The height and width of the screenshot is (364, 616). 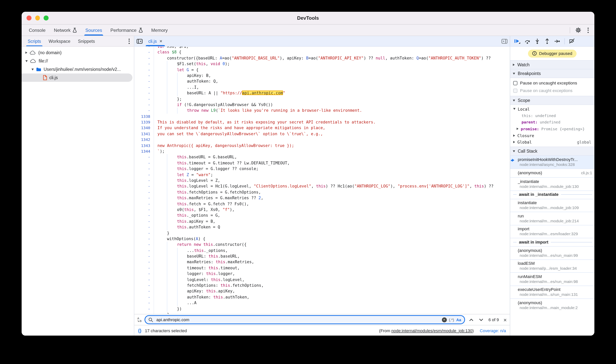 What do you see at coordinates (552, 135) in the screenshot?
I see `scope-closure: Closure` at bounding box center [552, 135].